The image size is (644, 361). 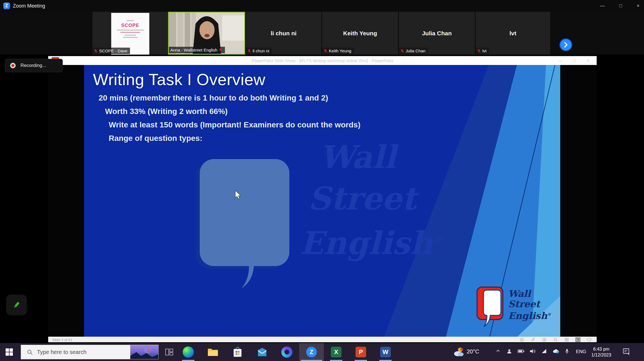 I want to click on people-tray-icon, so click(x=509, y=352).